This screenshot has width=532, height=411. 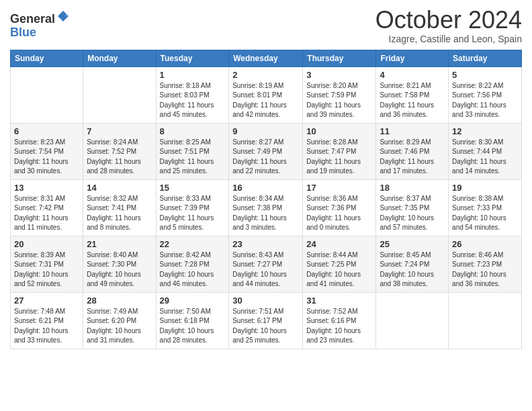 What do you see at coordinates (192, 151) in the screenshot?
I see `day-cell: 8Sunrise: 8:25 AM Sunset: 7:51 PM Daylig…` at bounding box center [192, 151].